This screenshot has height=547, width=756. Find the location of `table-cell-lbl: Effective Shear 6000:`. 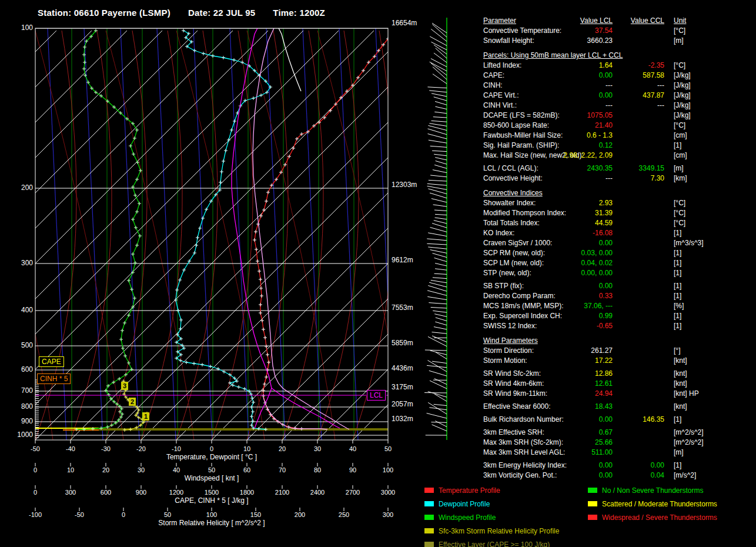

table-cell-lbl: Effective Shear 6000: is located at coordinates (517, 407).